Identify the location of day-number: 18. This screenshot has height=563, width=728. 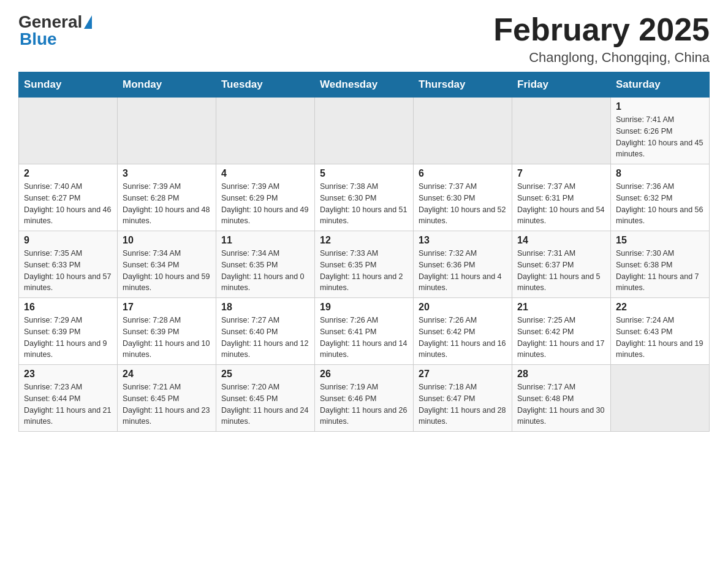
(265, 307).